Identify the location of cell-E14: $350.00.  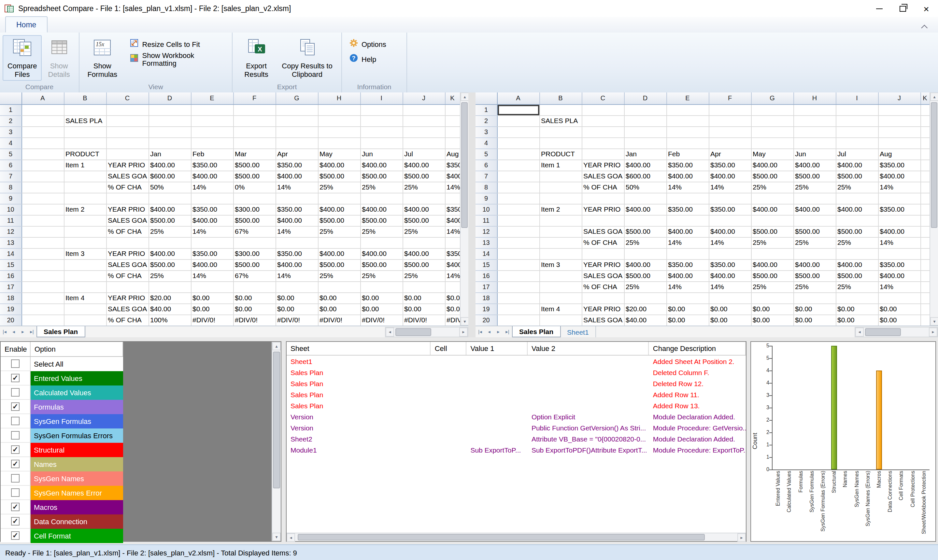
(212, 254).